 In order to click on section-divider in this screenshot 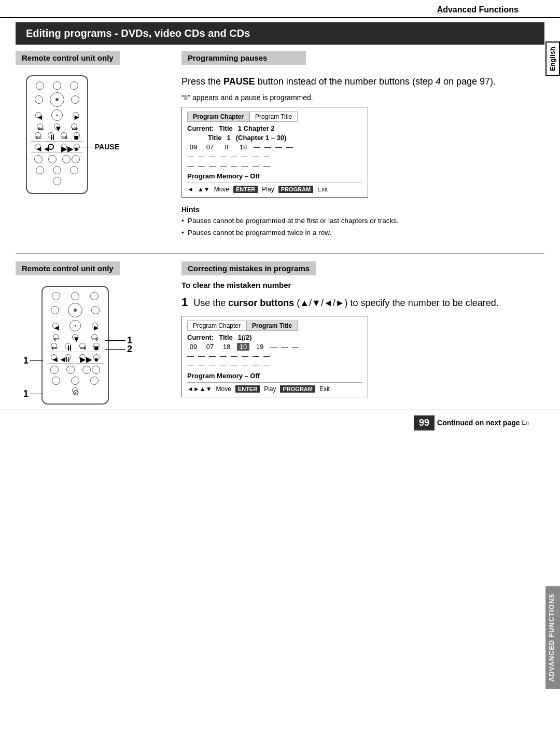, I will do `click(280, 253)`.